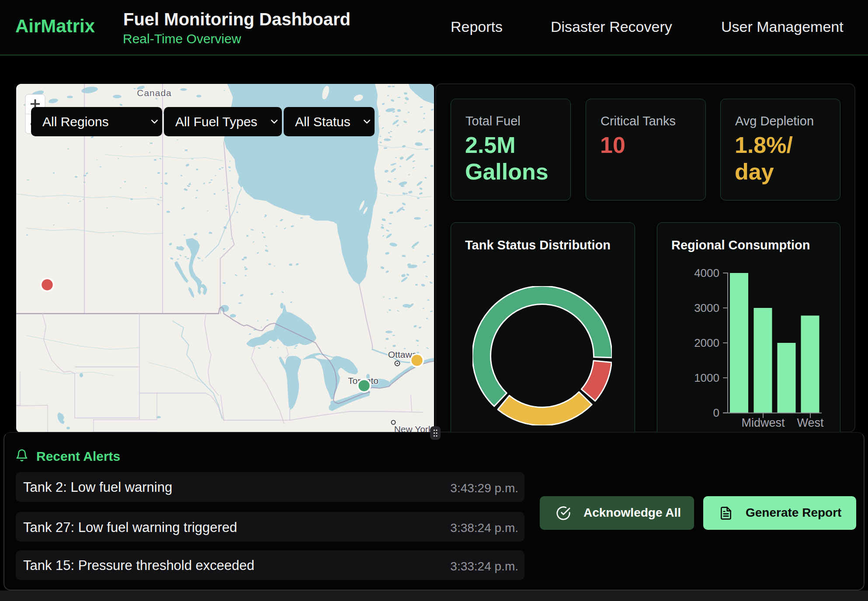 The height and width of the screenshot is (601, 868). I want to click on svg-text: 0, so click(716, 413).